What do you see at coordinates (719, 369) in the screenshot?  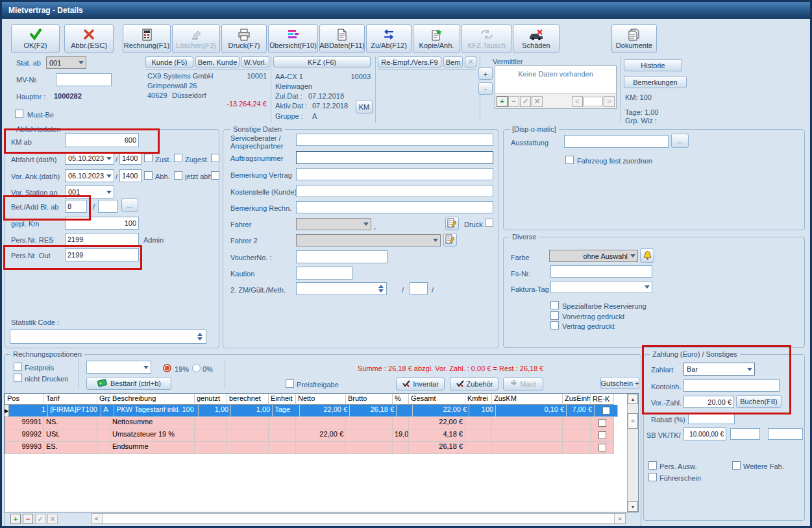 I see `zahlart-combo: Bar` at bounding box center [719, 369].